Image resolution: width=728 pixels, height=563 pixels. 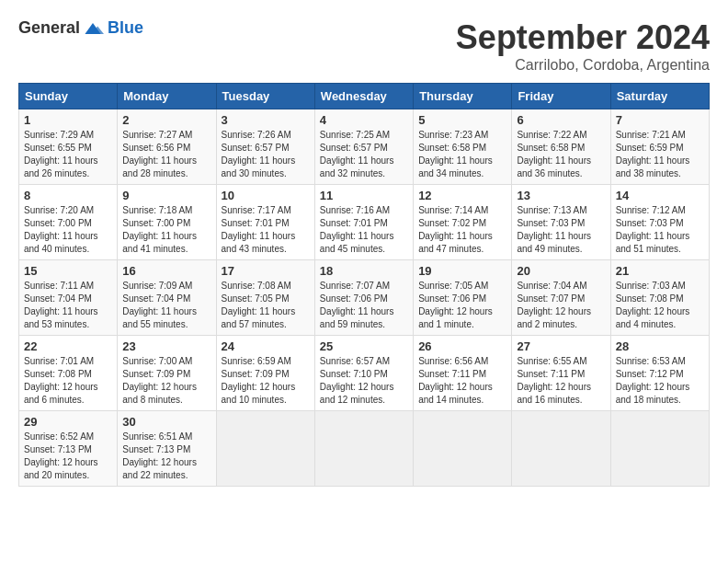 What do you see at coordinates (265, 373) in the screenshot?
I see `table-row: 24Sunrise: 6:59 AMSunset: 7:09 PMDayligh…` at bounding box center [265, 373].